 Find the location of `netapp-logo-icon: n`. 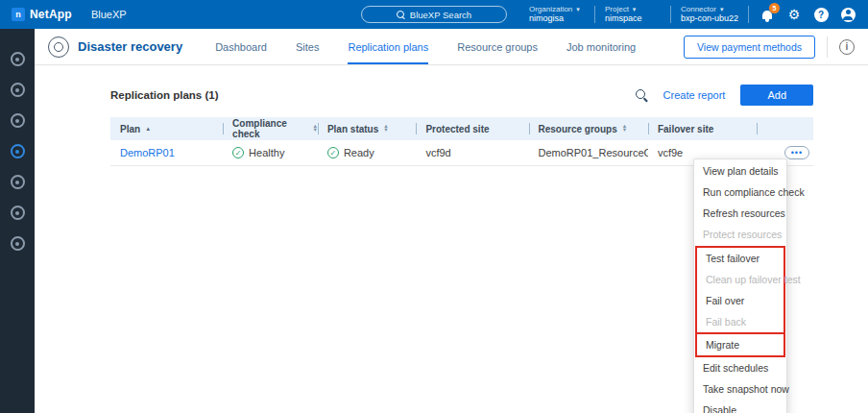

netapp-logo-icon: n is located at coordinates (18, 14).